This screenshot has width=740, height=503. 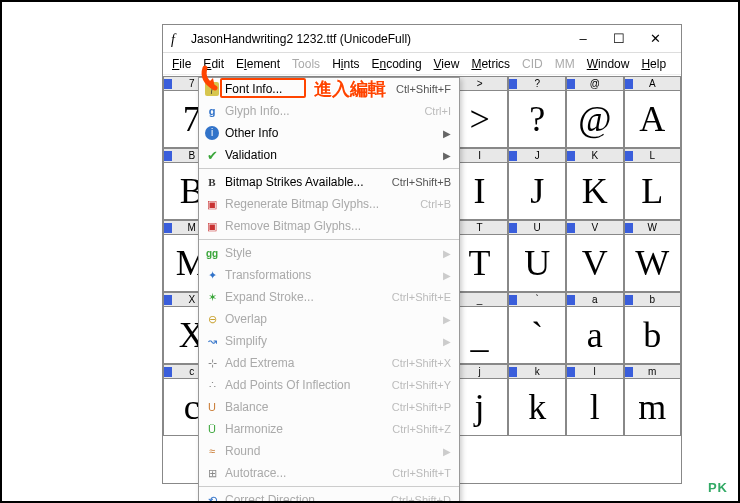 I want to click on menu-item-label: Correct Direction, so click(x=308, y=498).